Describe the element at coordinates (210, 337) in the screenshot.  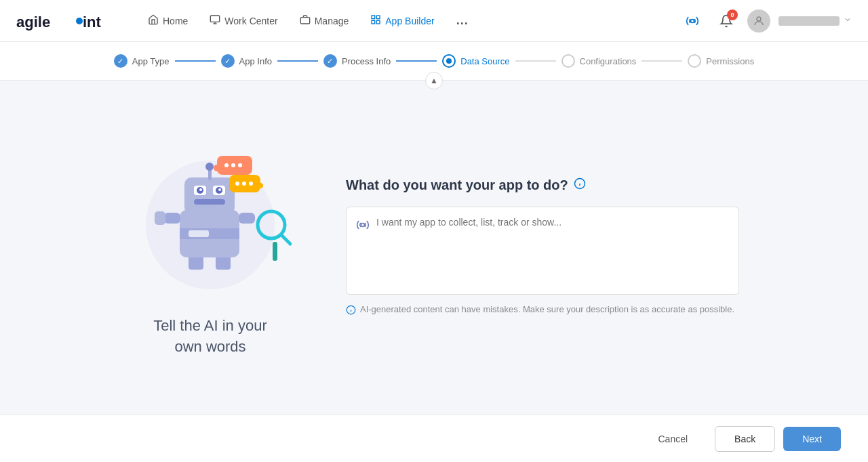
I see `illustration-caption: Tell the AI in your own words` at that location.